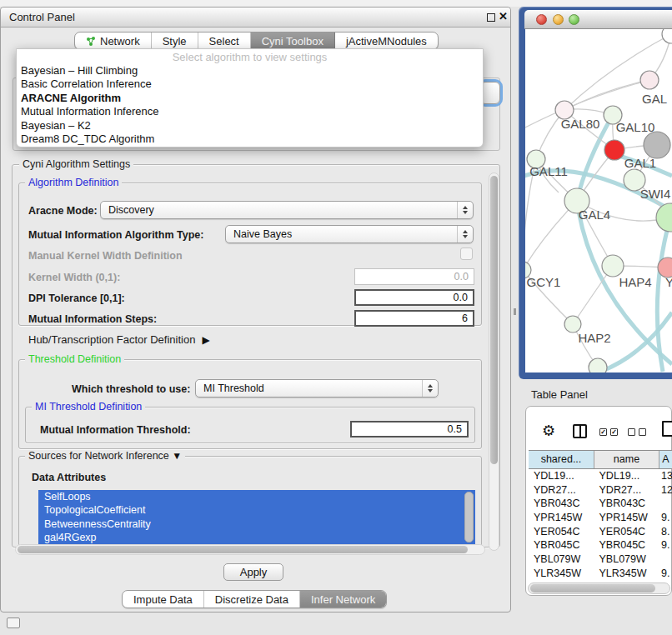 This screenshot has width=672, height=635. Describe the element at coordinates (491, 18) in the screenshot. I see `float-panel-icon` at that location.